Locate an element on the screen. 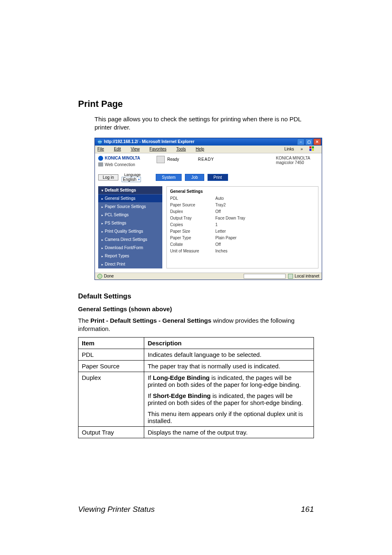 This screenshot has height=555, width=392. web-connection-label: Web Connection is located at coordinates (119, 164).